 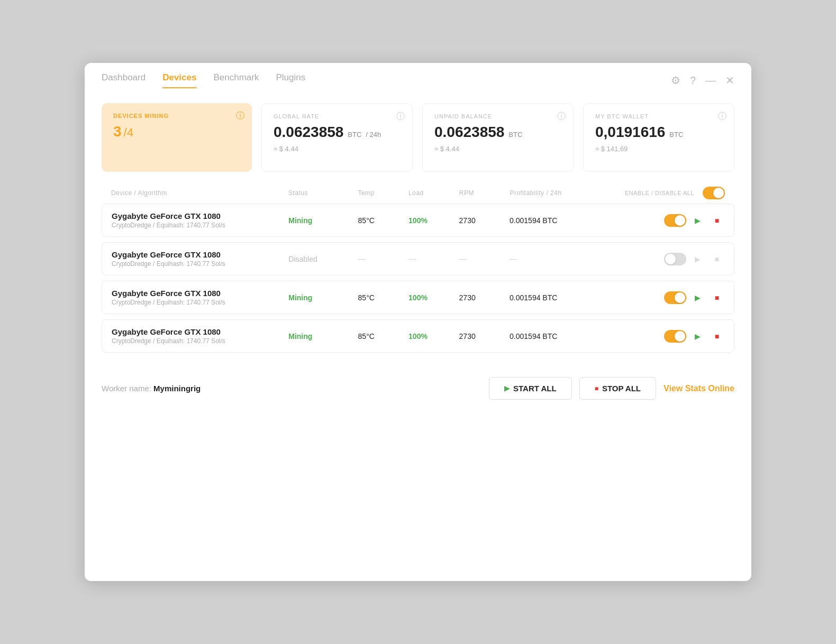 What do you see at coordinates (434, 298) in the screenshot?
I see `load-col-3: 100%` at bounding box center [434, 298].